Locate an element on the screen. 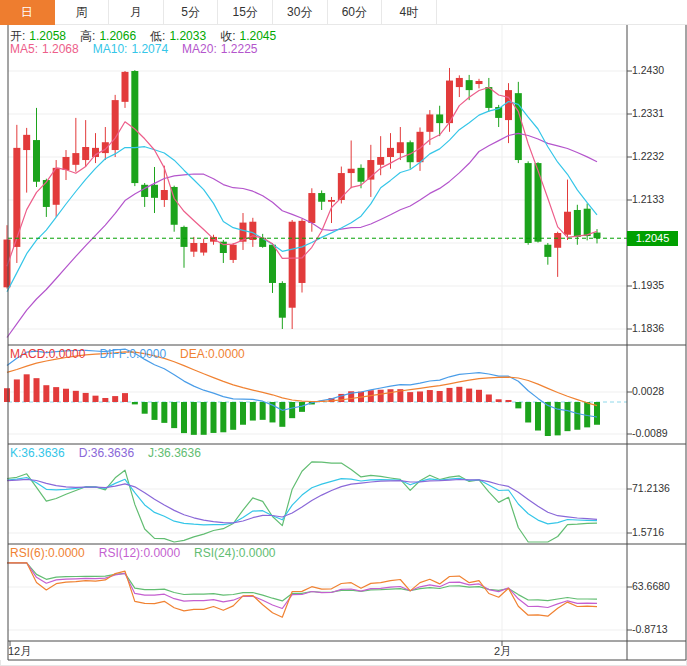 The height and width of the screenshot is (666, 687). rsi-legend-row: RSI(6):0.0000RSI(12):0.0000RSI(24):0.000… is located at coordinates (150, 553).